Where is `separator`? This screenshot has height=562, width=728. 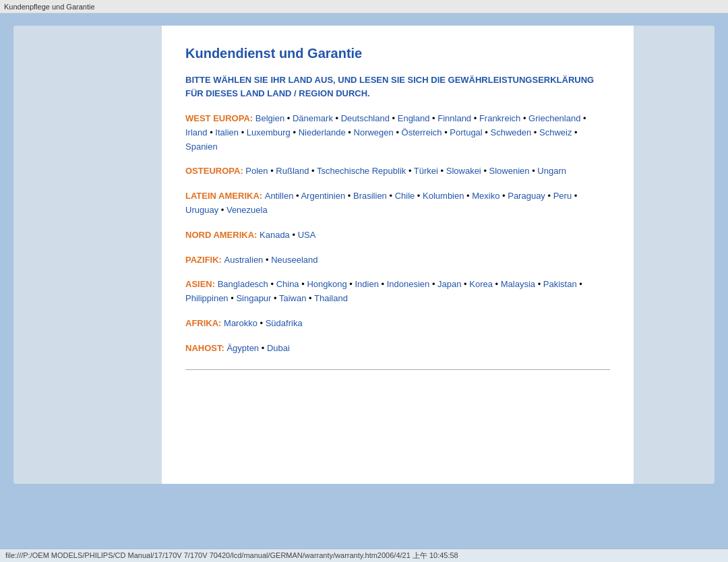 separator is located at coordinates (398, 369).